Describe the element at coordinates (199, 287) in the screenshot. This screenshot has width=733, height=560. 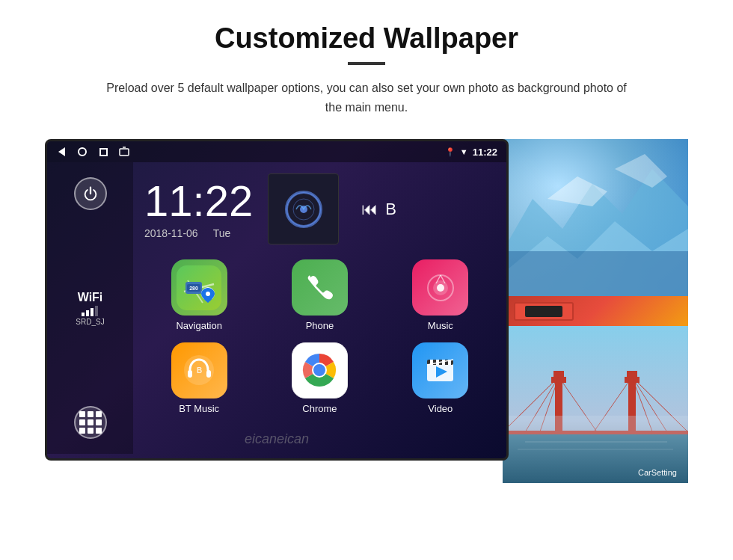
I see `navigation-icon: 280` at that location.